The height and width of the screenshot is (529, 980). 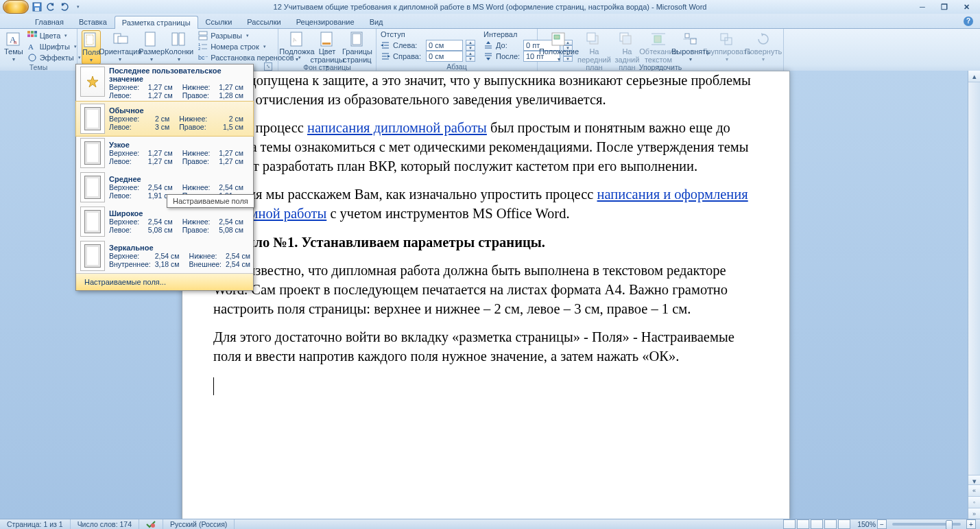 I want to click on custom-margins-button: Настраиваемые поля..., so click(x=165, y=281).